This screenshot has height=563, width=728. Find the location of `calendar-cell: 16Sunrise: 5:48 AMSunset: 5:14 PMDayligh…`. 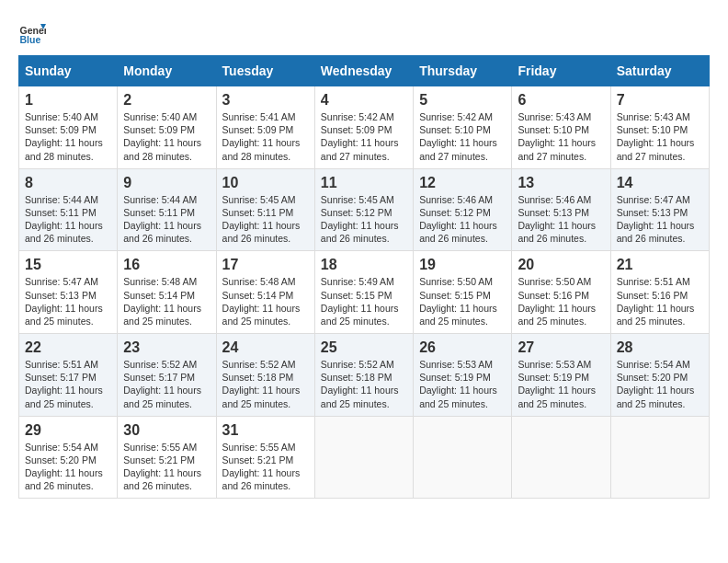

calendar-cell: 16Sunrise: 5:48 AMSunset: 5:14 PMDayligh… is located at coordinates (167, 293).